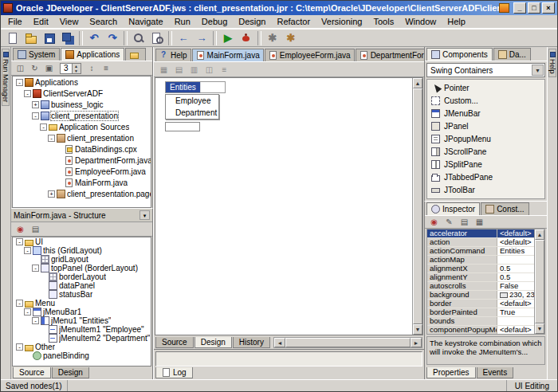 The width and height of the screenshot is (558, 392). What do you see at coordinates (183, 22) in the screenshot?
I see `menu-item: Run` at bounding box center [183, 22].